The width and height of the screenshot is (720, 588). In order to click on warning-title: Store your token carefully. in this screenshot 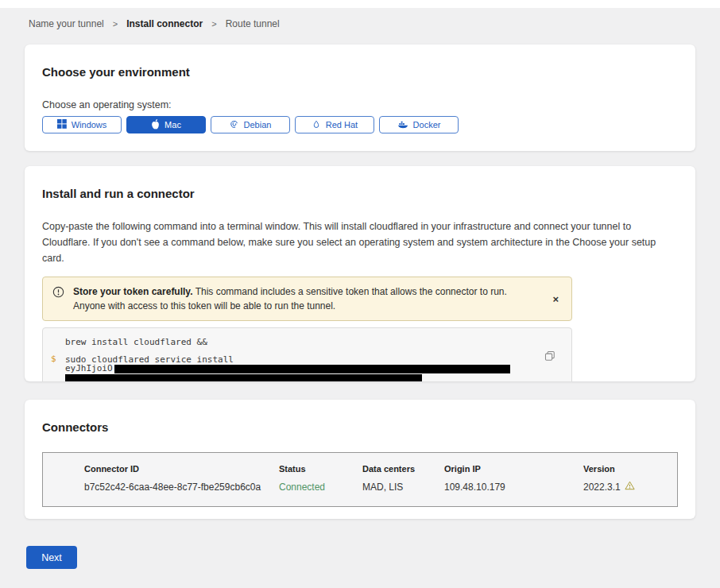, I will do `click(134, 292)`.